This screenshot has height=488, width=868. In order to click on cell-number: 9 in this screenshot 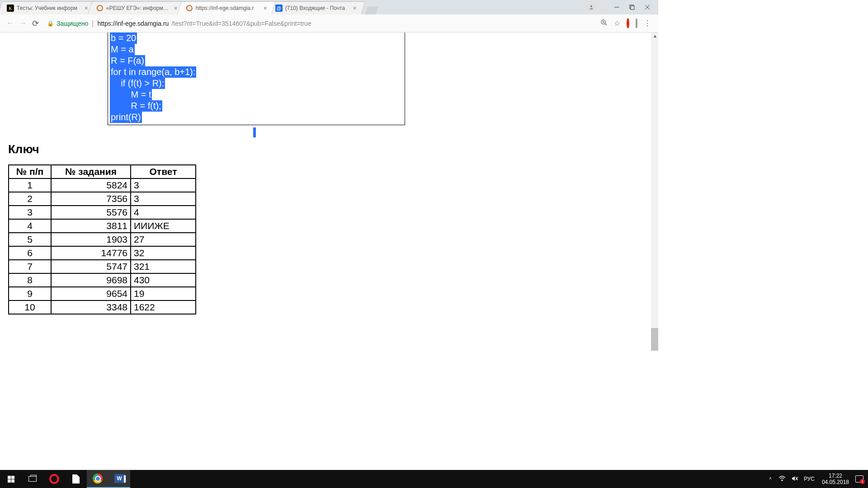, I will do `click(30, 294)`.